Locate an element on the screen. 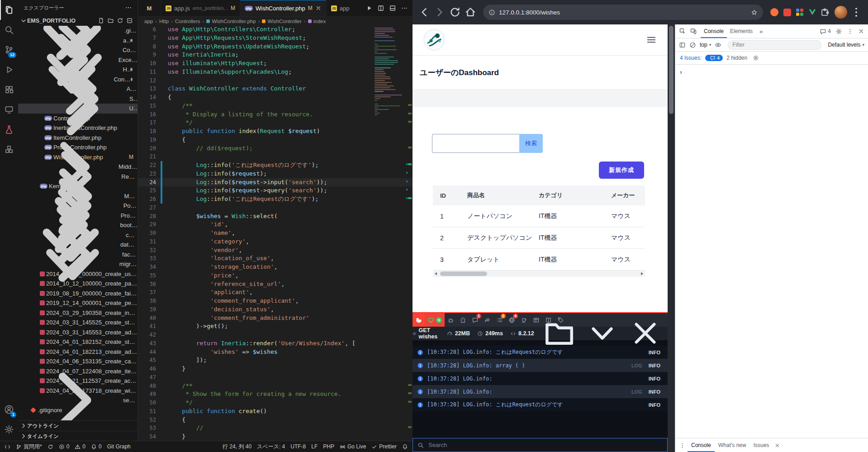  code-line: 33 'location_of_use', is located at coordinates (275, 259).